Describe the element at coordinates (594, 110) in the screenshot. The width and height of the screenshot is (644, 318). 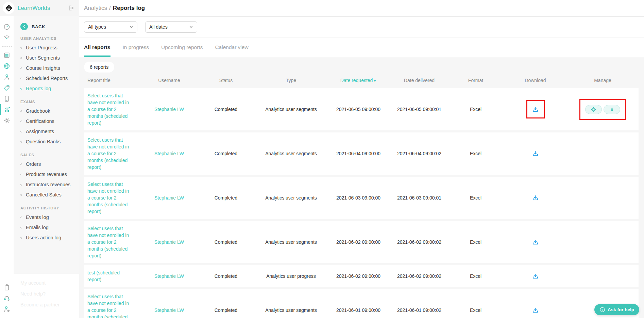
I see `report-settings-button` at that location.